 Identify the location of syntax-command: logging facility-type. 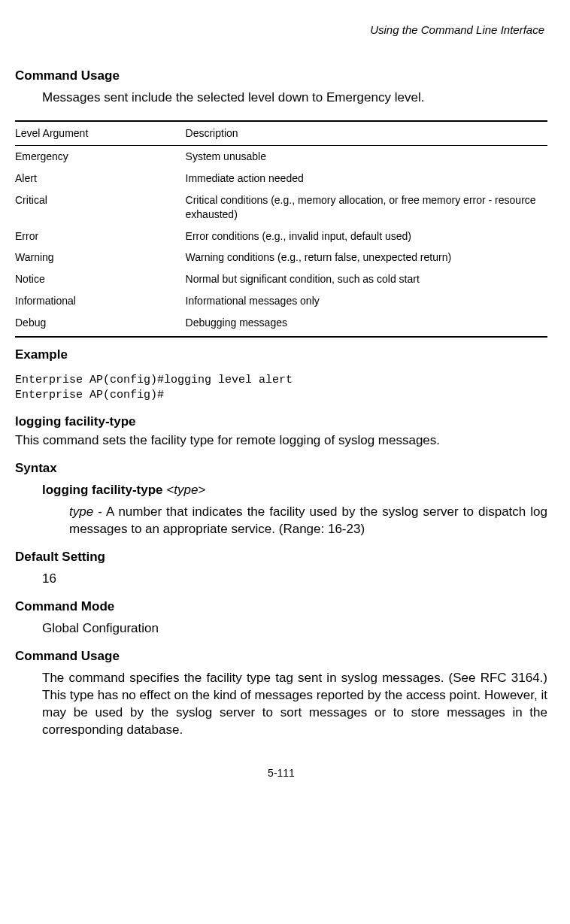
(102, 490).